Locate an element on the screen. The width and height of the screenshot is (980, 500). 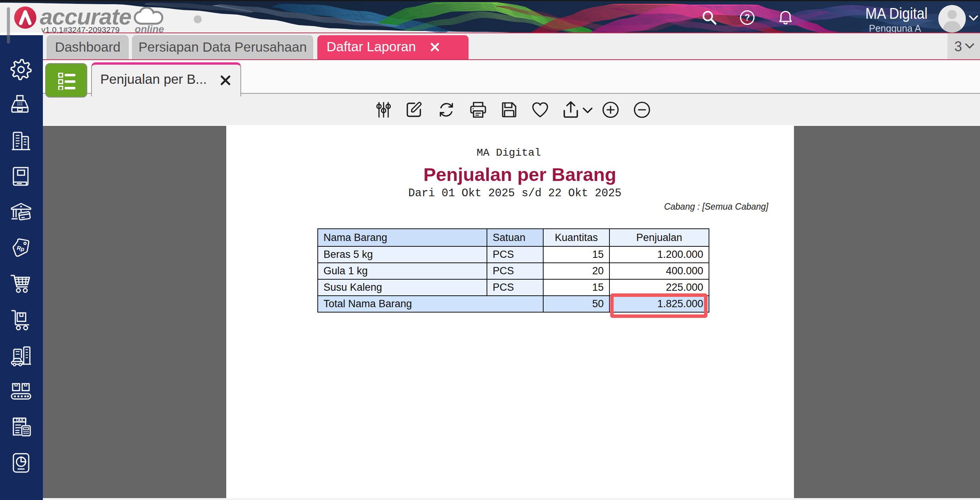
svg-text: TAX is located at coordinates (20, 420).